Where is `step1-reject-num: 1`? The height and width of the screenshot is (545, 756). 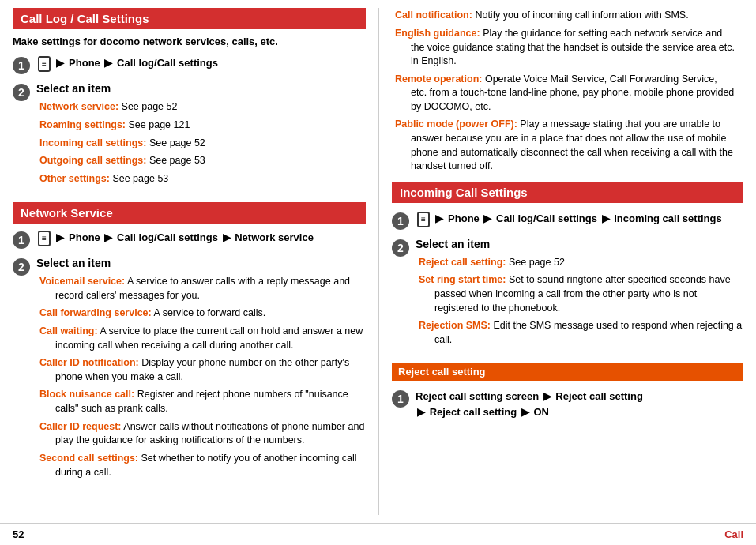 step1-reject-num: 1 is located at coordinates (401, 399).